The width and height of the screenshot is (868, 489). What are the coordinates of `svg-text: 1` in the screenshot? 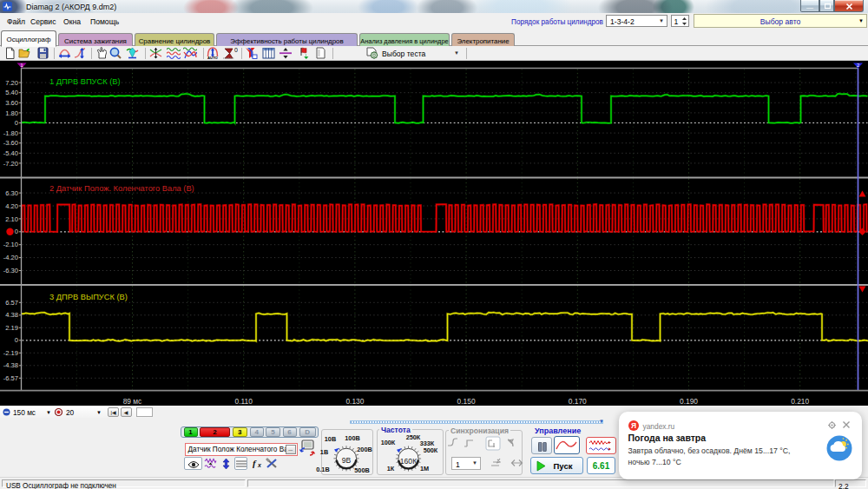 It's located at (21, 65).